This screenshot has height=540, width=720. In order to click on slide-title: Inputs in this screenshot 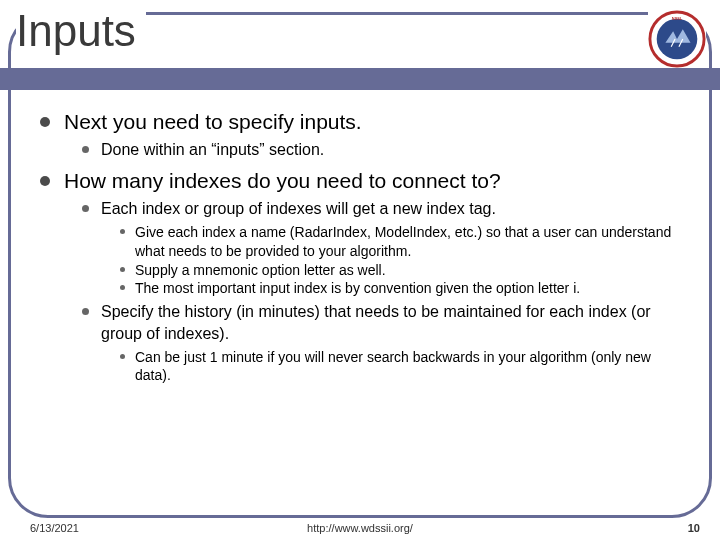, I will do `click(81, 31)`.